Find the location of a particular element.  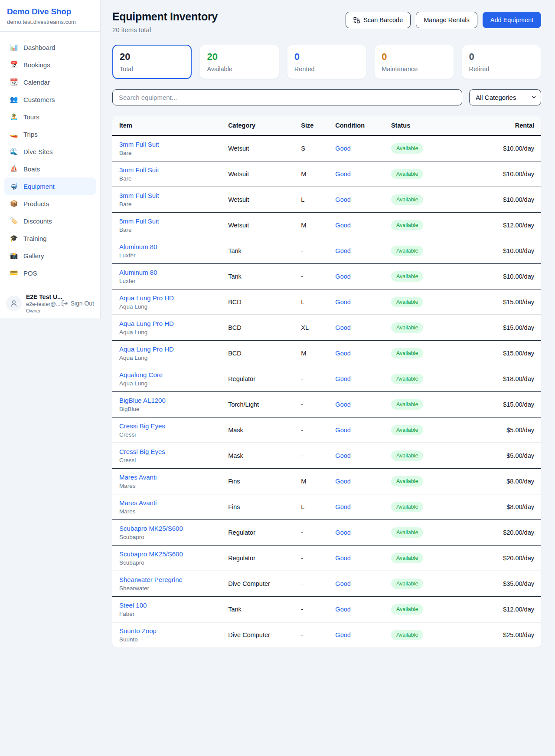

item-cell: Aqualung CoreAqua Lung is located at coordinates (168, 379).